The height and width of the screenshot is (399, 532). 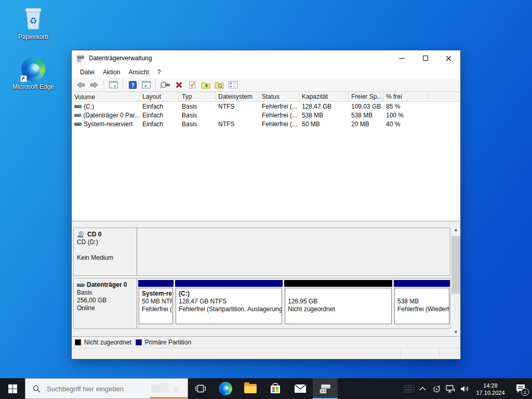 What do you see at coordinates (324, 97) in the screenshot?
I see `column-kapazitaet: Kapazität` at bounding box center [324, 97].